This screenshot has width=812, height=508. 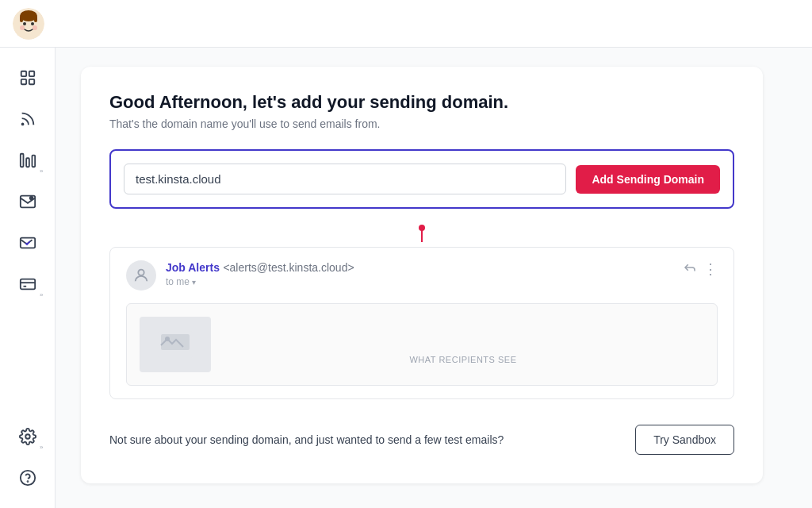 I want to click on recipients-inner: WHAT RECIPIENTS SEE, so click(x=463, y=344).